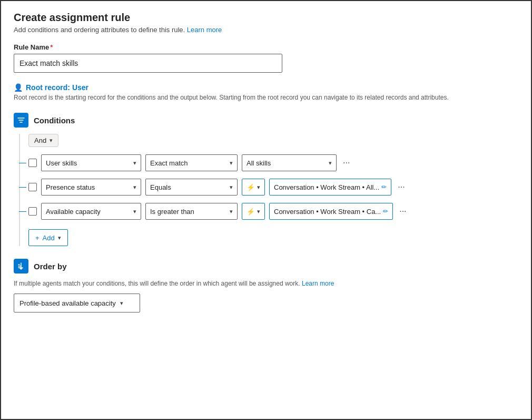 The width and height of the screenshot is (532, 420). What do you see at coordinates (331, 211) in the screenshot?
I see `value-with-edit-3: Conversation • Work Stream • Ca... ✏` at bounding box center [331, 211].